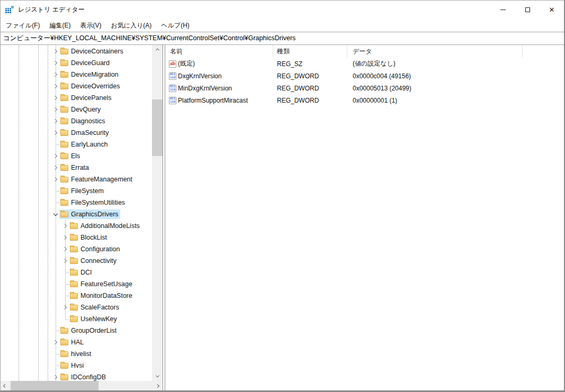  Describe the element at coordinates (76, 168) in the screenshot. I see `tree-item-errata: Errata` at that location.